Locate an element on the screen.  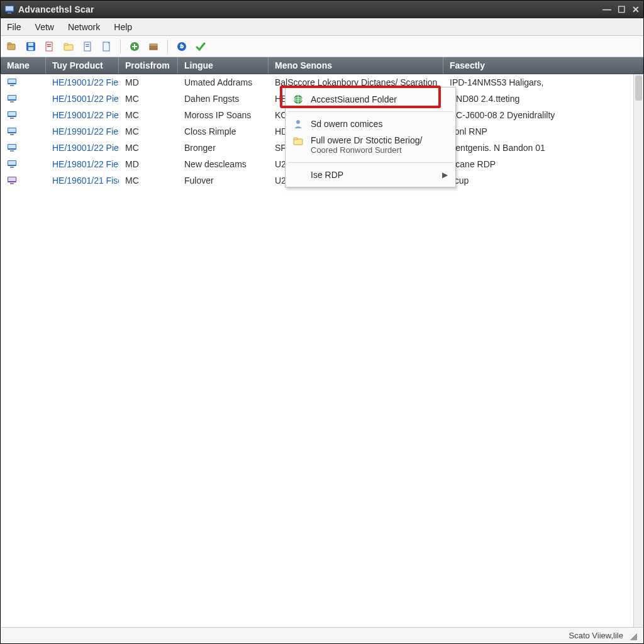
statusbar: Scato Viiew,lile is located at coordinates (322, 635).